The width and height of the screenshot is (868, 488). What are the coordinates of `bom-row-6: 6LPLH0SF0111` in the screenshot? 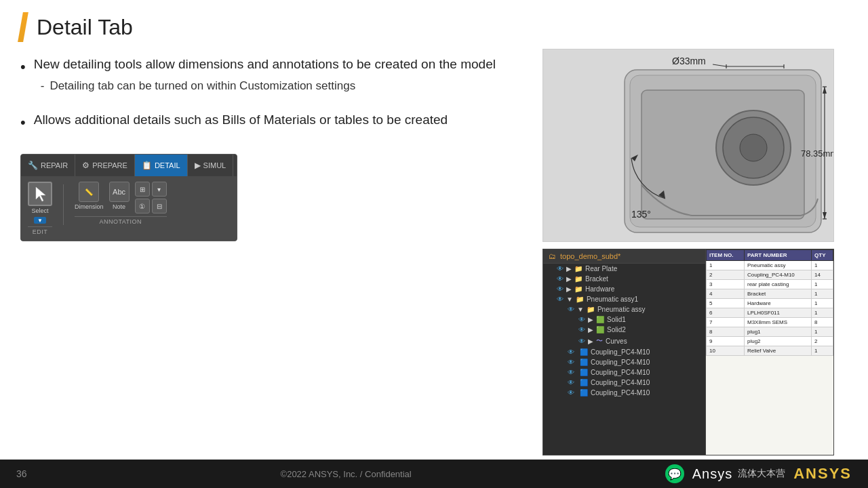 It's located at (770, 313).